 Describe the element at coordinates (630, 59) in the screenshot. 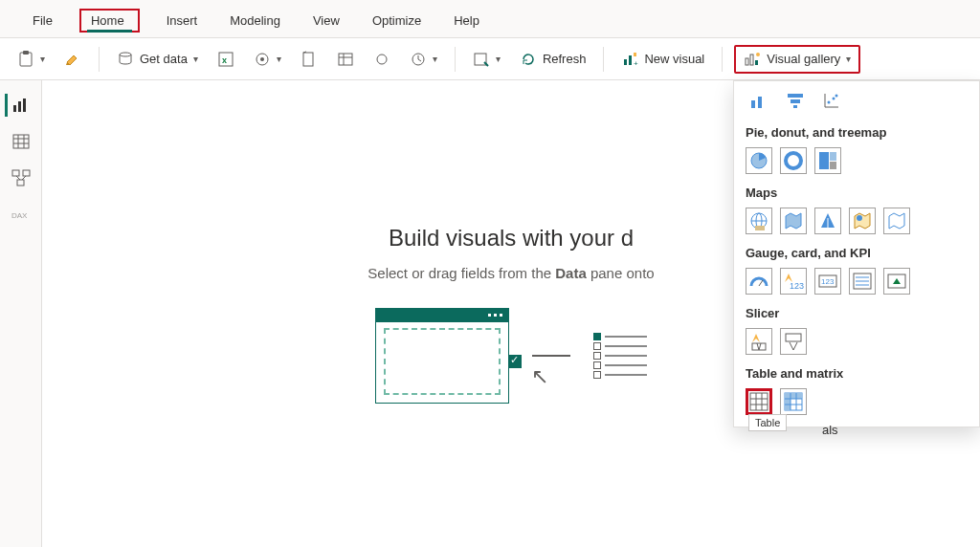

I see `new-visual-icon: +` at that location.